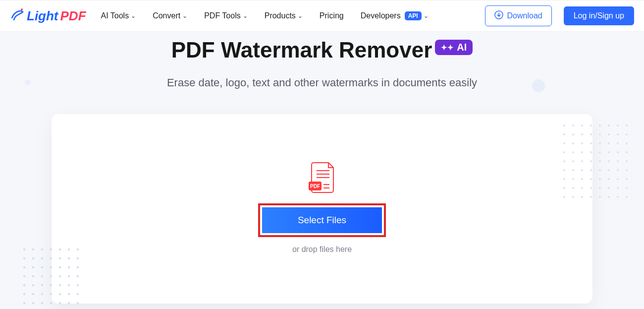 Image resolution: width=644 pixels, height=309 pixels. What do you see at coordinates (222, 16) in the screenshot?
I see `nav-label: PDF Tools` at bounding box center [222, 16].